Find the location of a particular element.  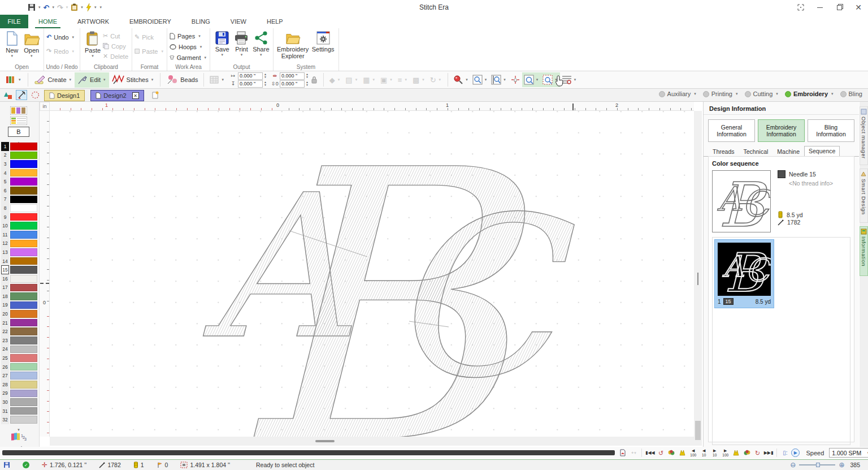

save-button: Save▾ is located at coordinates (222, 43).